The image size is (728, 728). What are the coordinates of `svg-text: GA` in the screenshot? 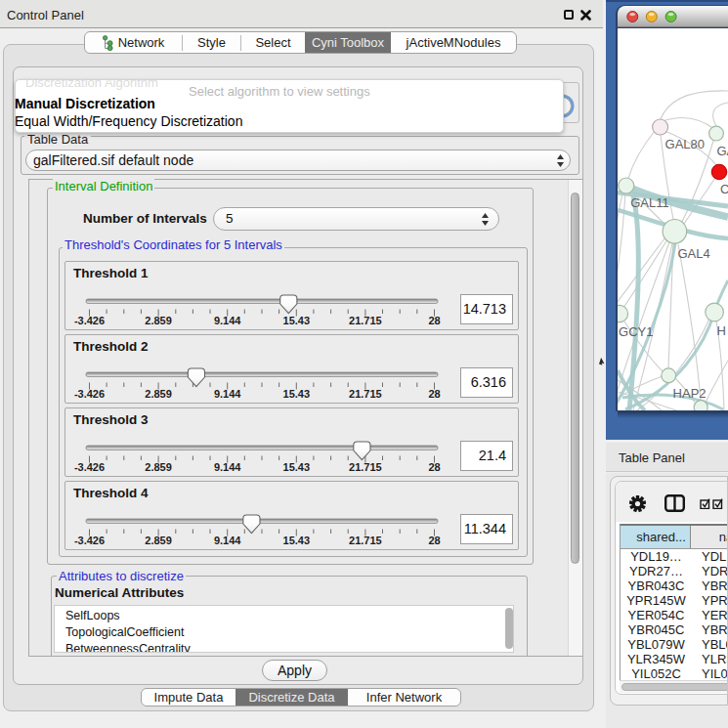 It's located at (723, 150).